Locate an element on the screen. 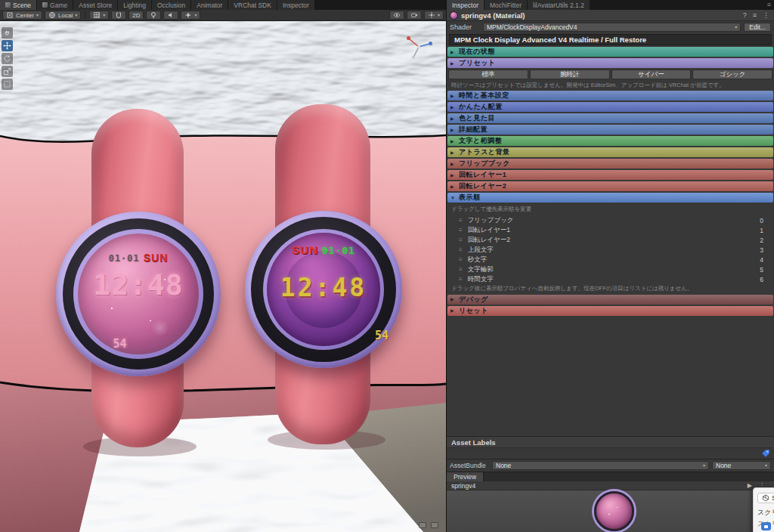 The height and width of the screenshot is (532, 774). label-tag-icon is located at coordinates (766, 453).